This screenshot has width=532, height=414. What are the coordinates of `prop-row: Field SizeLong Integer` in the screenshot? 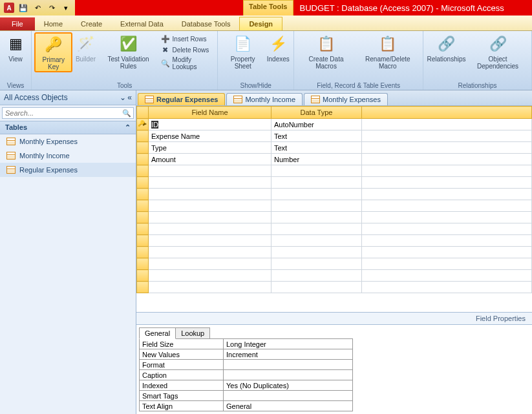 It's located at (246, 344).